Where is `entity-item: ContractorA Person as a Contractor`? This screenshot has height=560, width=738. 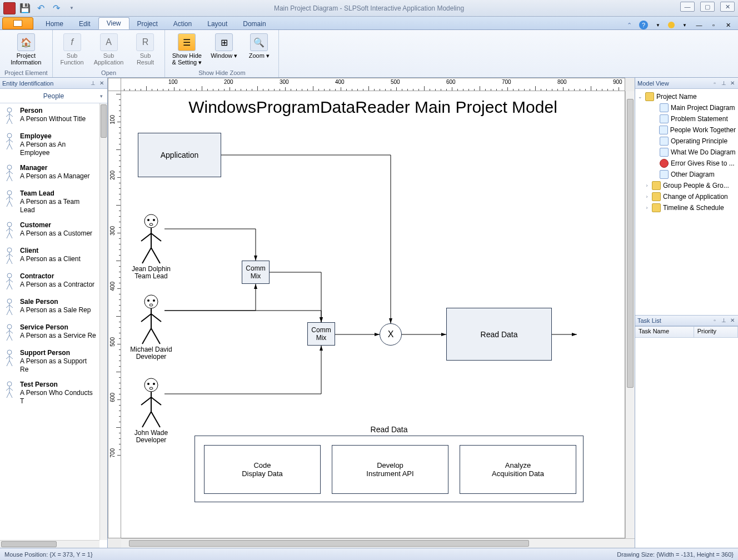 entity-item: ContractorA Person as a Contractor is located at coordinates (50, 282).